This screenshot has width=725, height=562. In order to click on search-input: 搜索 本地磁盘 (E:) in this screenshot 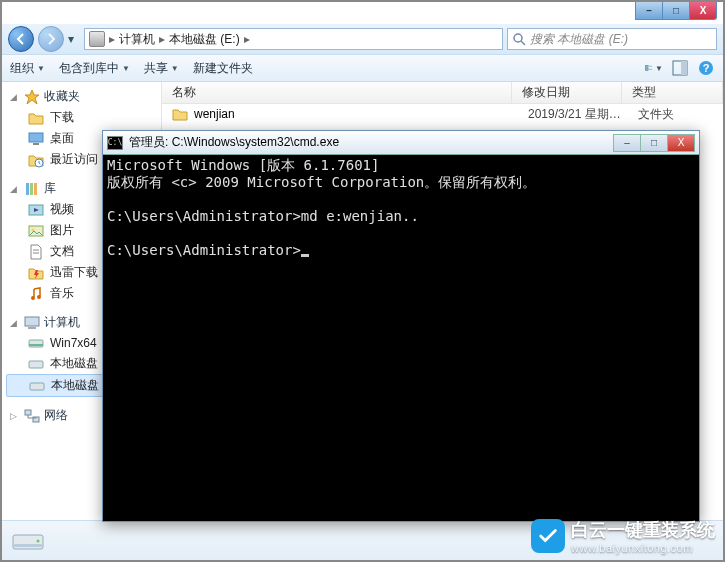, I will do `click(612, 39)`.